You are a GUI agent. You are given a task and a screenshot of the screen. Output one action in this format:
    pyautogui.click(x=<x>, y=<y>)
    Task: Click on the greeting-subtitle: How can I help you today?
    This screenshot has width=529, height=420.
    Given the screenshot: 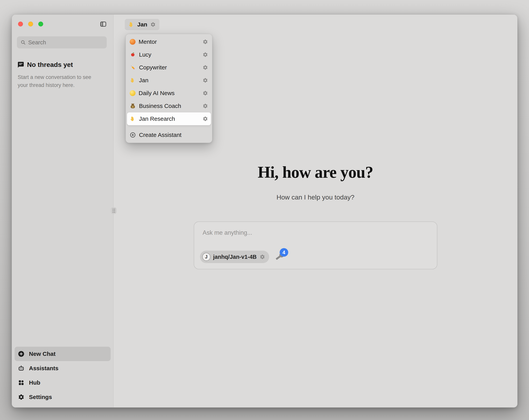 What is the action you would take?
    pyautogui.click(x=316, y=197)
    